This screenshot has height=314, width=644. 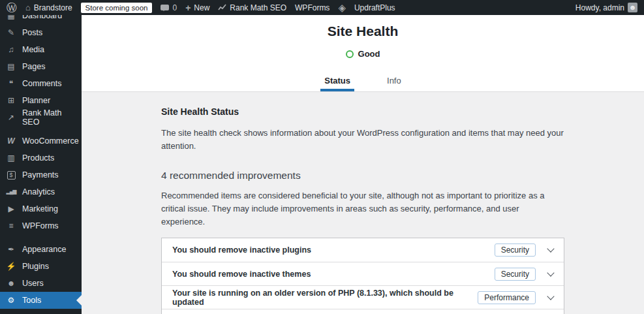 What do you see at coordinates (40, 300) in the screenshot?
I see `sidebar-item-tools: ⚙ Tools` at bounding box center [40, 300].